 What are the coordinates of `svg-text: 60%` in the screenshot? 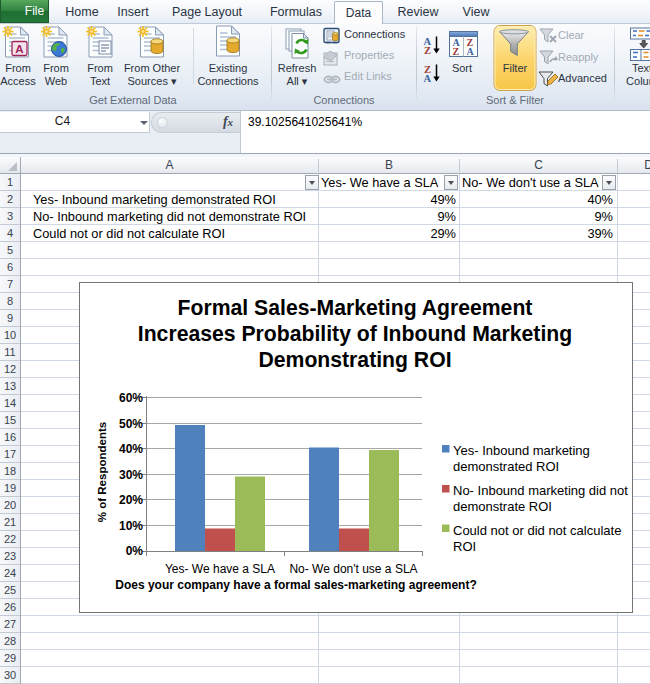 It's located at (131, 398).